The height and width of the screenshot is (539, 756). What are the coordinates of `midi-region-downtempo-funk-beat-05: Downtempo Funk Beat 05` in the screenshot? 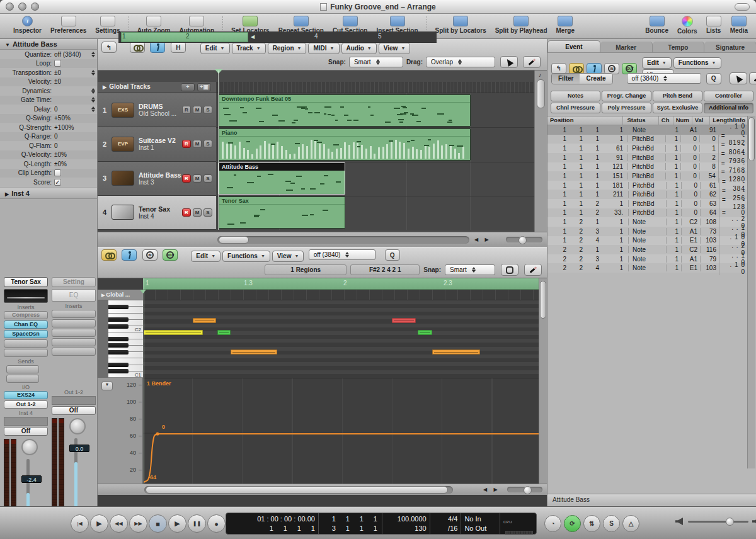 It's located at (345, 111).